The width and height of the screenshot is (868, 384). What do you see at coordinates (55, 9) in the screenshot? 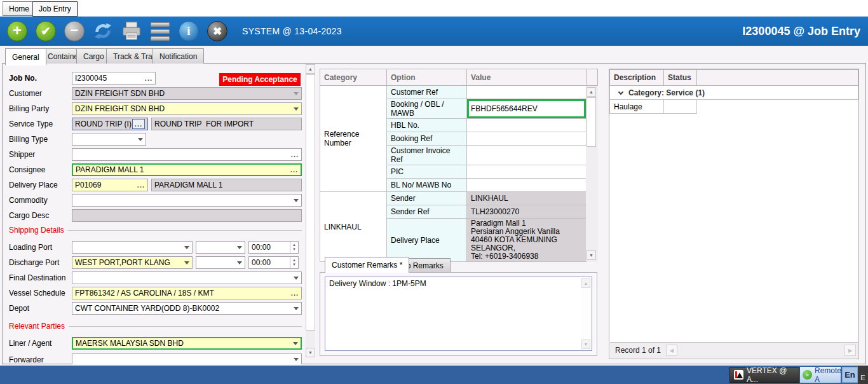
I see `window-tab-job-entry: Job Entry` at bounding box center [55, 9].